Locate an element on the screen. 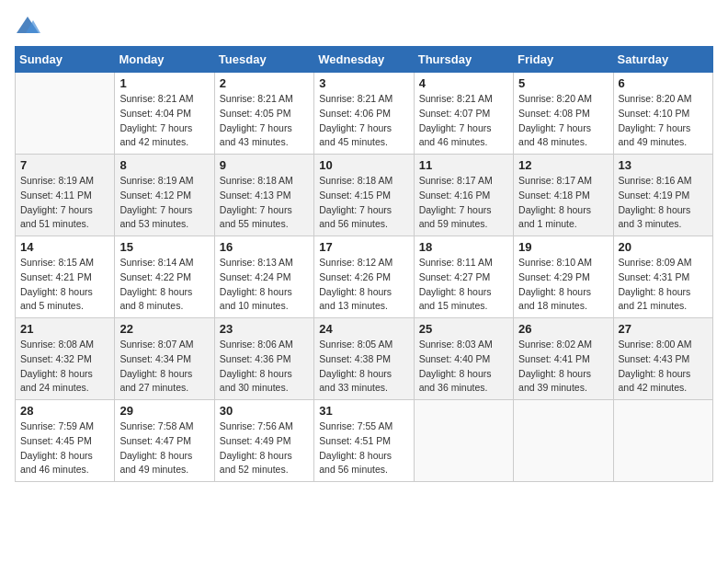 This screenshot has height=563, width=728. day-number: 2 is located at coordinates (265, 83).